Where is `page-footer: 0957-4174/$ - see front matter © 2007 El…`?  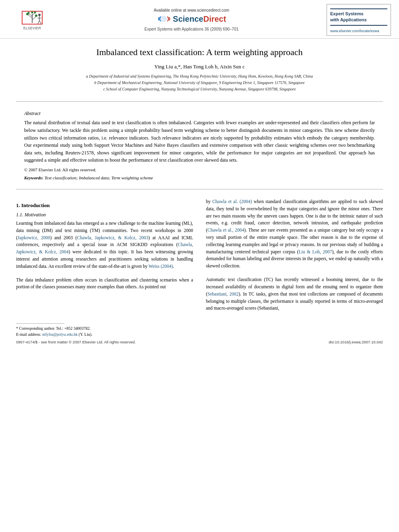
page-footer: 0957-4174/$ - see front matter © 2007 El… is located at coordinates (200, 342).